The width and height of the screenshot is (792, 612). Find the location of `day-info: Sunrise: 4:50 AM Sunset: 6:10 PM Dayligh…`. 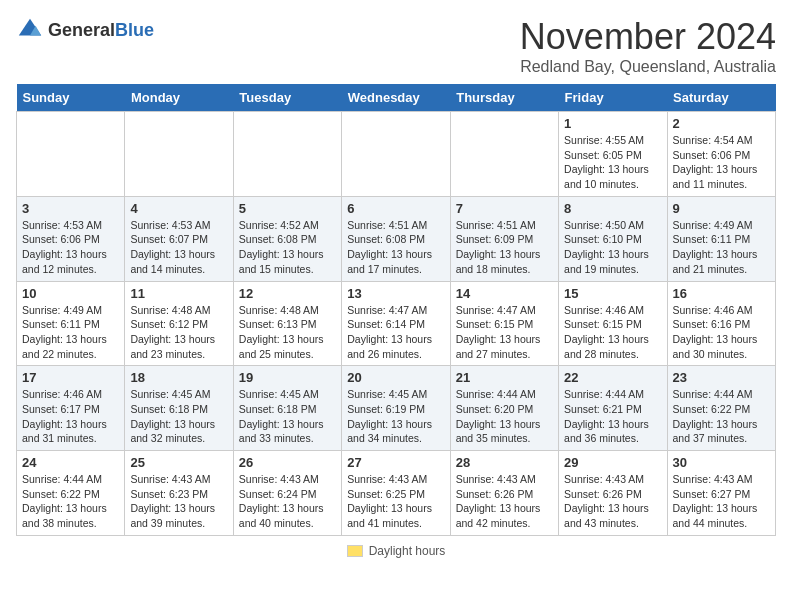

day-info: Sunrise: 4:50 AM Sunset: 6:10 PM Dayligh… is located at coordinates (612, 248).